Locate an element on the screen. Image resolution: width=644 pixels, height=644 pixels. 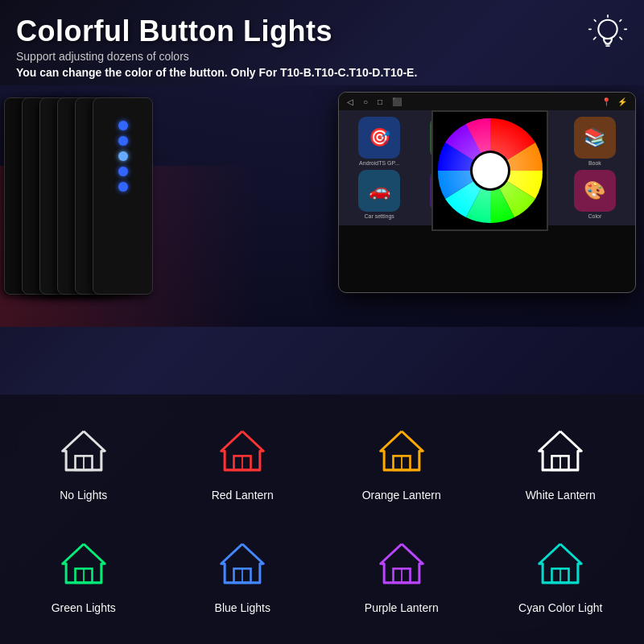
subtitle: Support adjusting dozens of colors is located at coordinates (322, 56).